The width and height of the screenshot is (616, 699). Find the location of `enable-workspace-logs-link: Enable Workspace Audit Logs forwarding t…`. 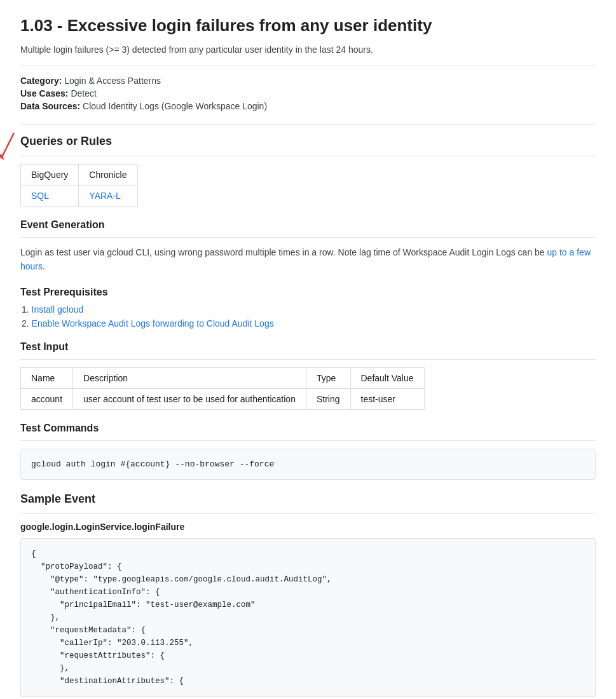

enable-workspace-logs-link: Enable Workspace Audit Logs forwarding t… is located at coordinates (153, 323).